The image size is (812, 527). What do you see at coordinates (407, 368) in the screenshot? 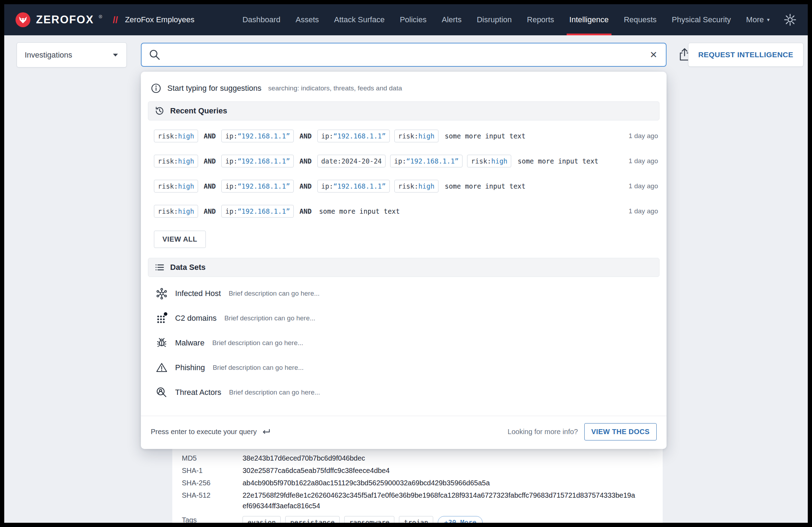
I see `dataset-item-phishing: PhishingBrief description can go here...` at bounding box center [407, 368].